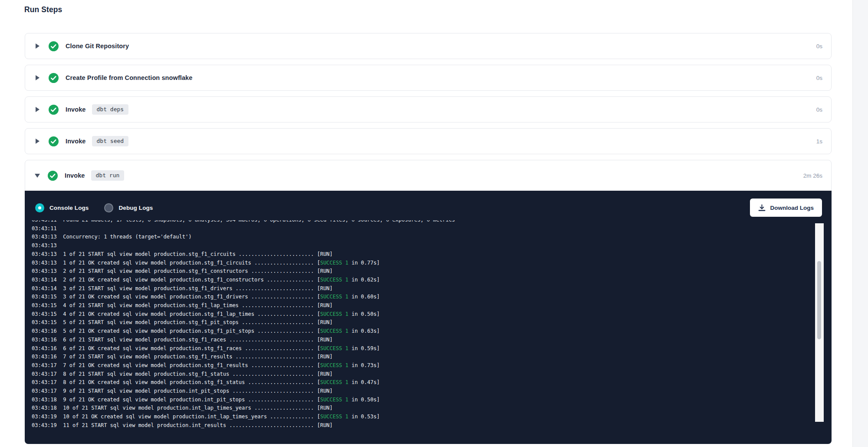 The height and width of the screenshot is (447, 868). Describe the element at coordinates (364, 417) in the screenshot. I see `log-text: in 0.53s]` at that location.